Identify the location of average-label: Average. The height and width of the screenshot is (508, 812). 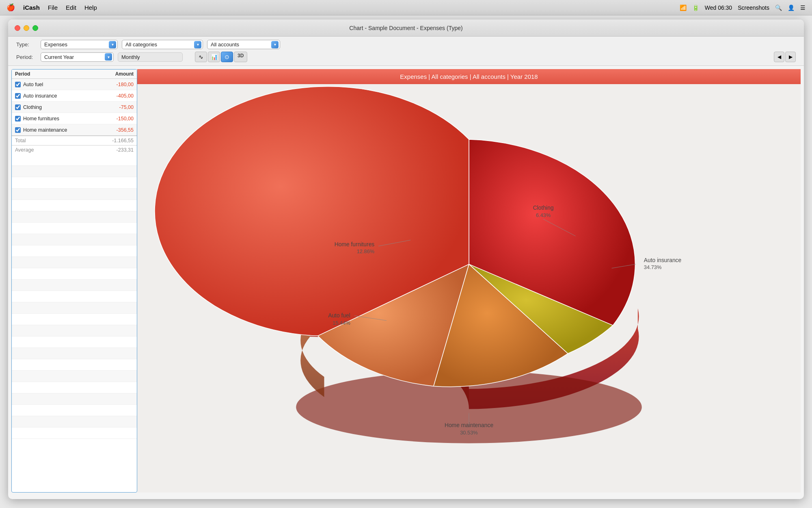
(60, 150).